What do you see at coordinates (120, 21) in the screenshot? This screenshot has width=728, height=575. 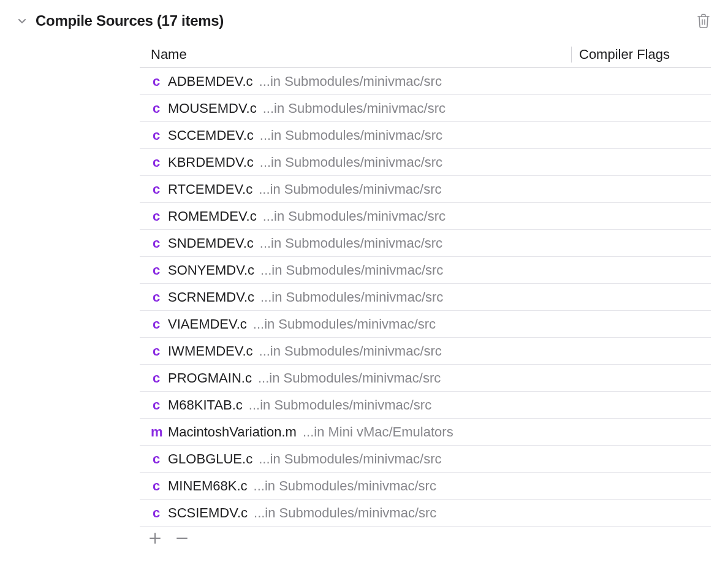 I see `section-header-left: Compile Sources (17 items)` at bounding box center [120, 21].